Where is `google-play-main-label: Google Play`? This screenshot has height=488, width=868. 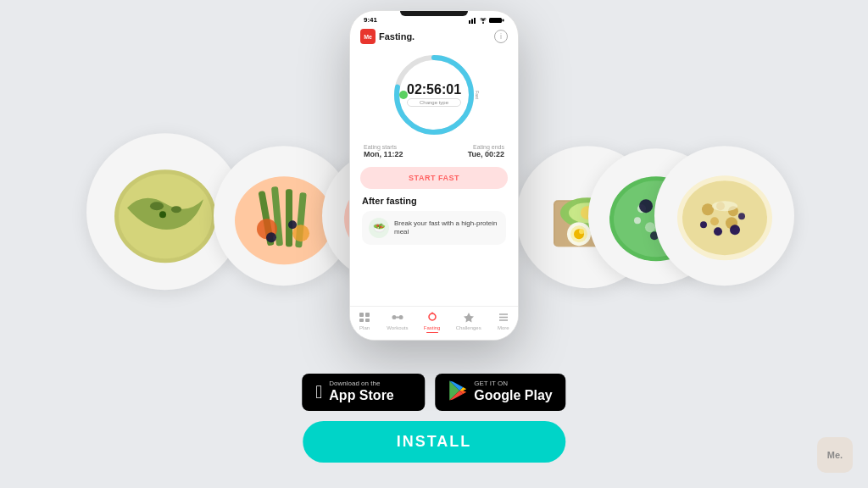
google-play-main-label: Google Play is located at coordinates (513, 395).